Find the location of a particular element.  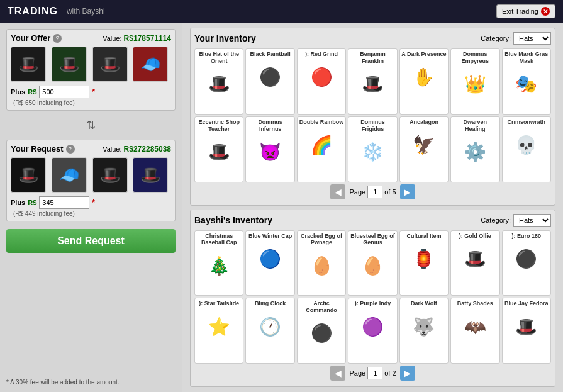

your-inv-item-img-11: 🦅 is located at coordinates (424, 145).